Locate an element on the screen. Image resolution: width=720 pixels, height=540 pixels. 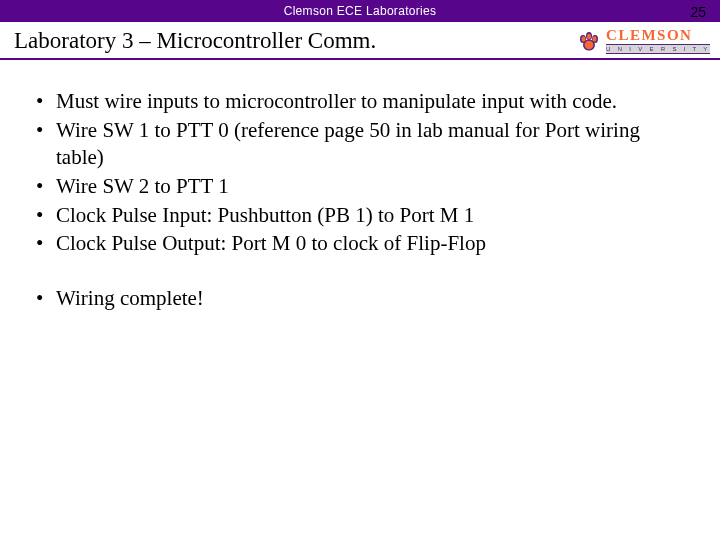
list-item: Wire SW 1 to PTT 0 (reference page 50 in… is located at coordinates (360, 144).